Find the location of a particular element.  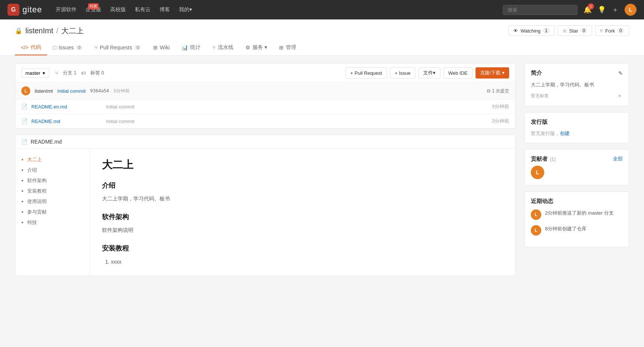

star-button: ☆ Star 0 is located at coordinates (575, 31).